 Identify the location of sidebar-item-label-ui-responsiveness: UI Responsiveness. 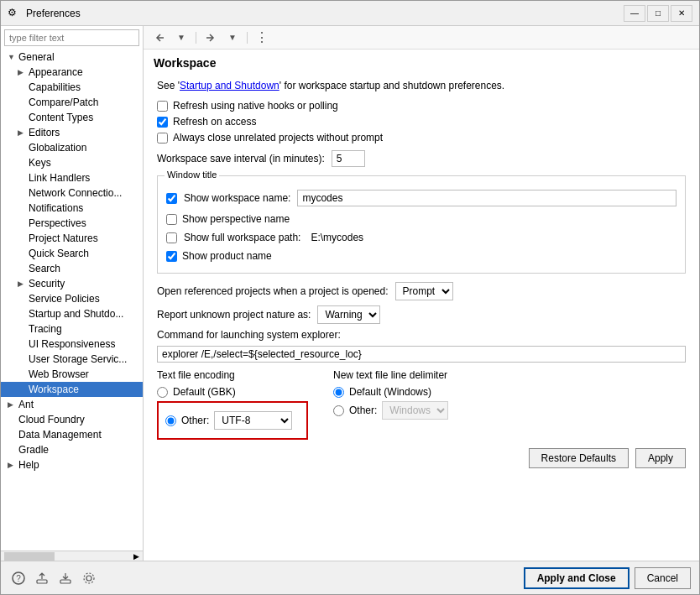
(72, 344).